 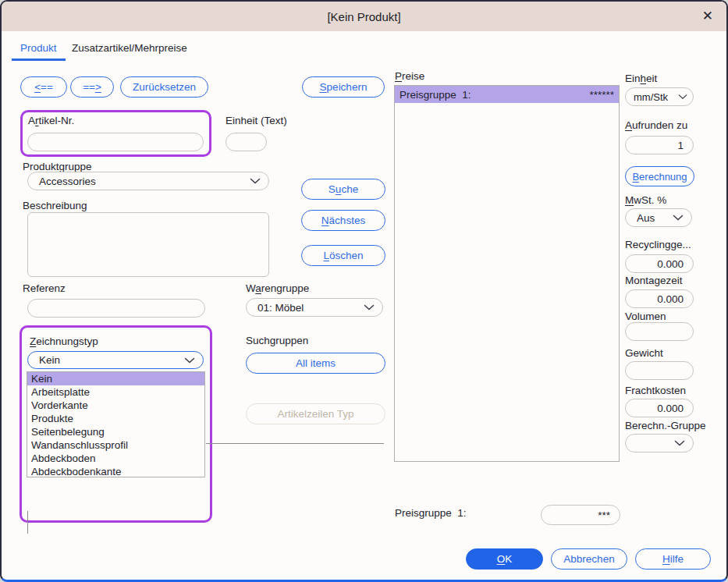 What do you see at coordinates (641, 78) in the screenshot?
I see `einheit-label: Einheit` at bounding box center [641, 78].